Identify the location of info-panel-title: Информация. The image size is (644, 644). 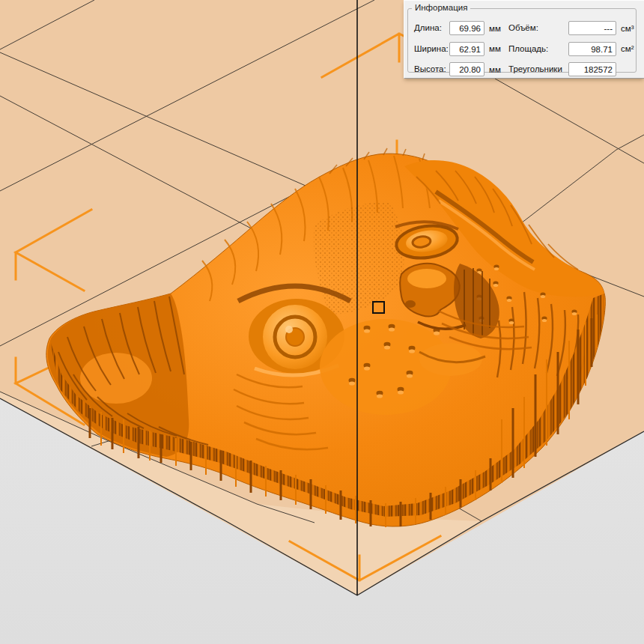
(441, 7).